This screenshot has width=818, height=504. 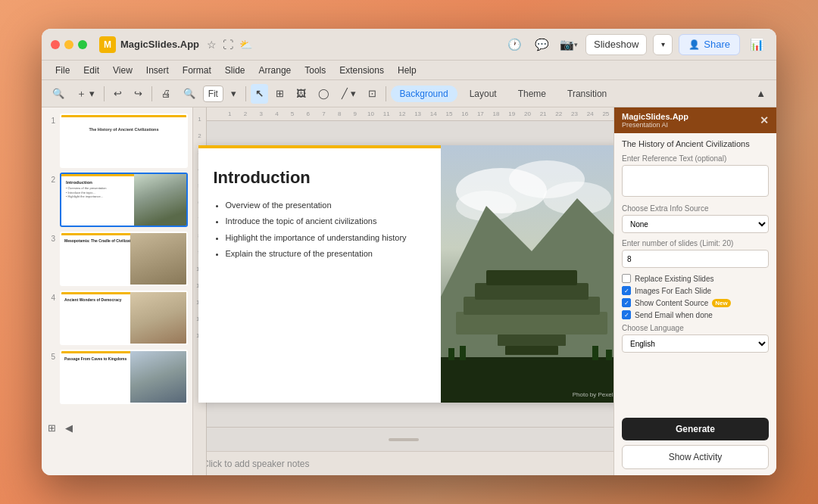 I want to click on grid-view-icon: ⊞, so click(x=52, y=428).